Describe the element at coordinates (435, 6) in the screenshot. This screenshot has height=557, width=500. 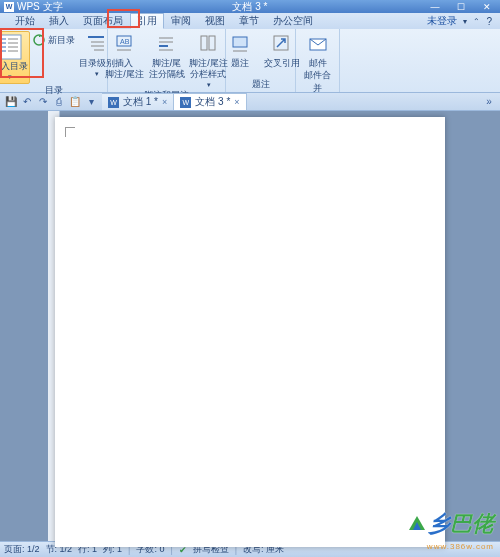
I see `minimize-button: —` at that location.